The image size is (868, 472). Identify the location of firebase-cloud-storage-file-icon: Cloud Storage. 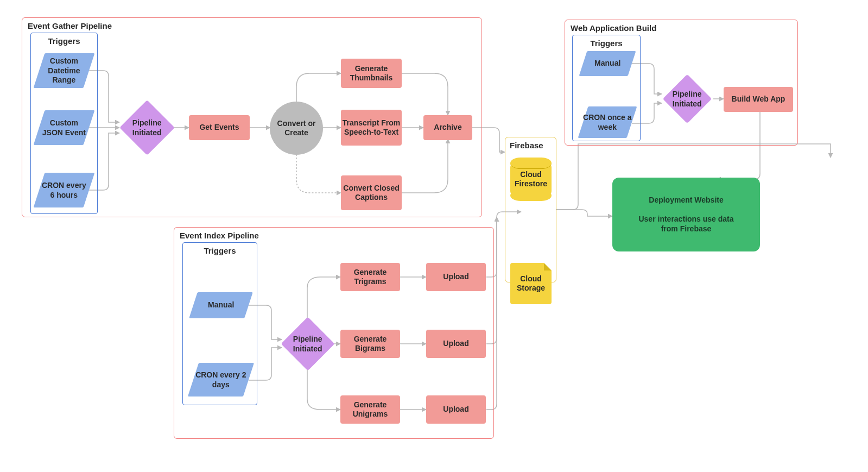
(531, 284).